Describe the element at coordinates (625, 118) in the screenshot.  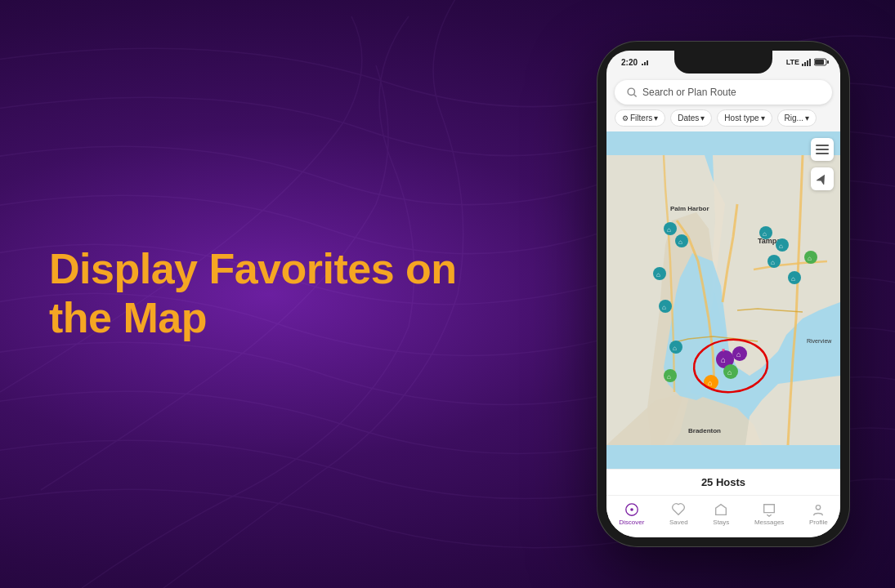
I see `filter-icon: ⚙` at that location.